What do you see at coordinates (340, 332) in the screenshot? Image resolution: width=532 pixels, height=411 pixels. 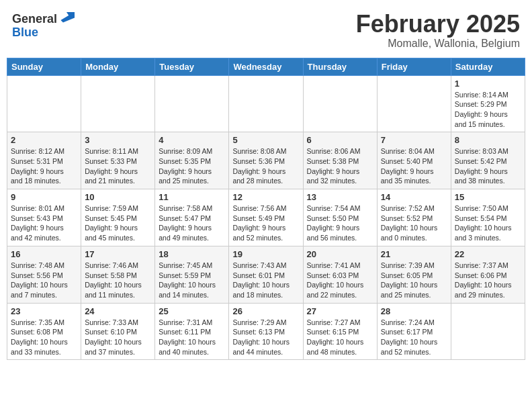 I see `calendar-cell: 27Sunrise: 7:27 AM Sunset: 6:15 PM Dayli…` at bounding box center [340, 332].